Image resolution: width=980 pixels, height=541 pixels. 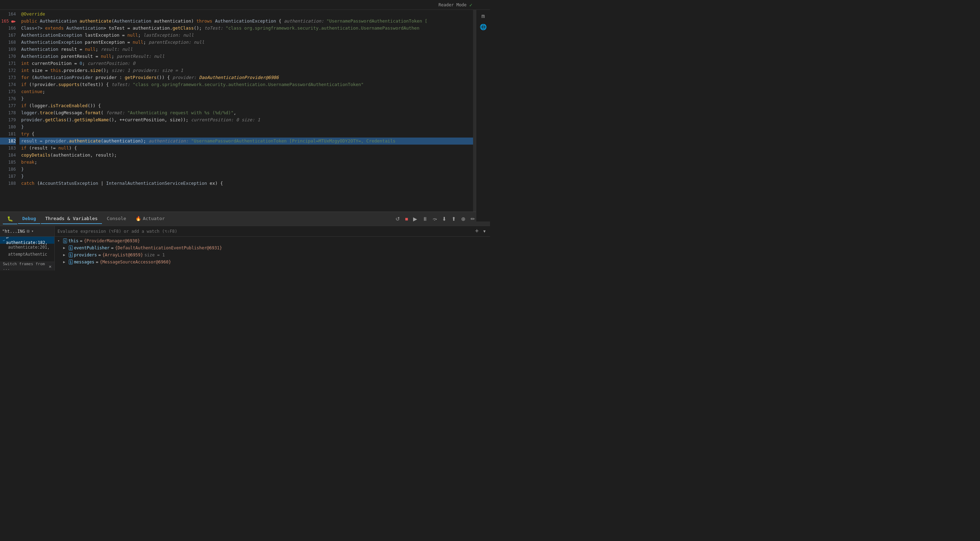 What do you see at coordinates (474, 111) in the screenshot?
I see `editor-scrollbar` at bounding box center [474, 111].